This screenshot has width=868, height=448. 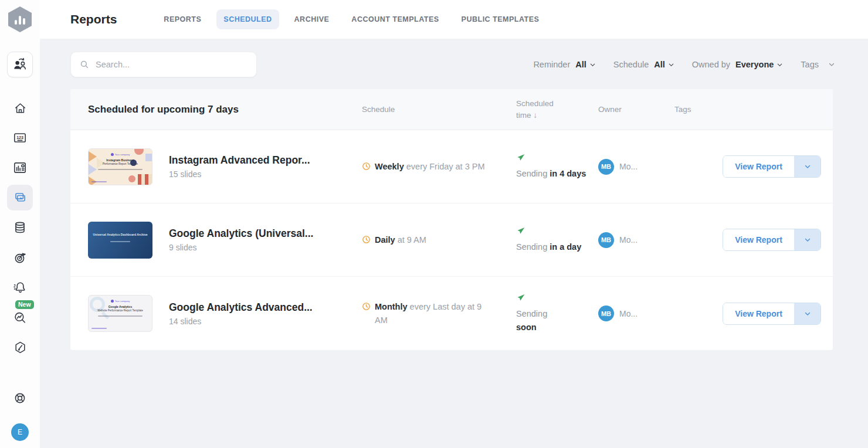 What do you see at coordinates (452, 240) in the screenshot?
I see `table-row: Universal Analytics Dashboard Archive Go…` at bounding box center [452, 240].